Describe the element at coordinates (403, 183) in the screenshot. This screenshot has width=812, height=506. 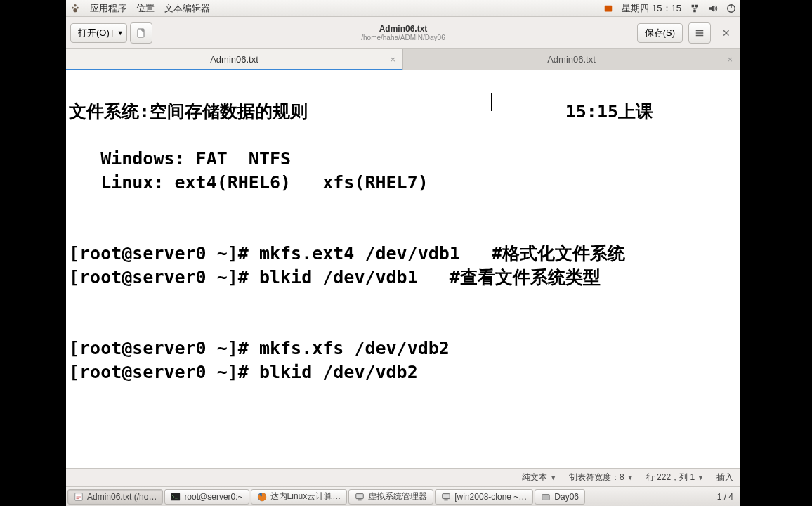
I see `editor-line: Linux: ext4(RHEL6) xfs(RHEL7)` at that location.